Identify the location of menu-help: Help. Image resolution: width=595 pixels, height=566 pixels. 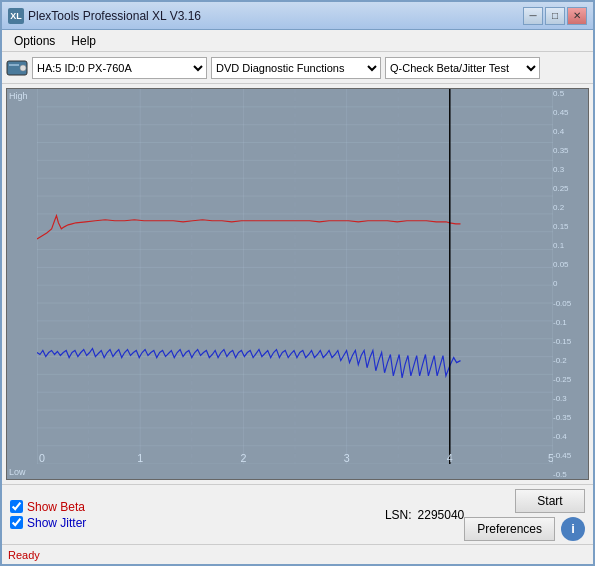
(84, 41).